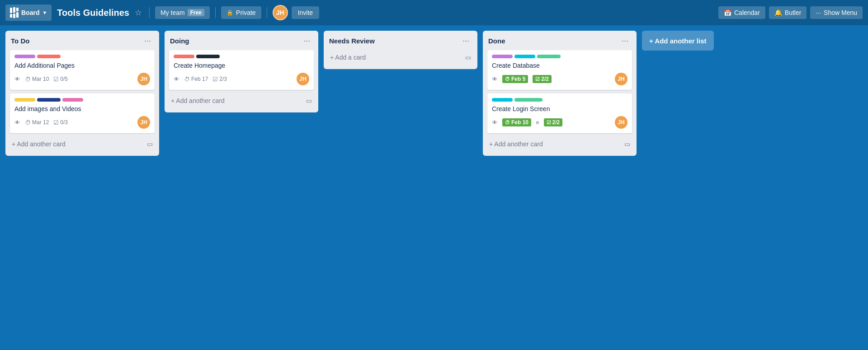 The height and width of the screenshot is (350, 868). Describe the element at coordinates (183, 13) in the screenshot. I see `my-team-button: My team Free` at that location.